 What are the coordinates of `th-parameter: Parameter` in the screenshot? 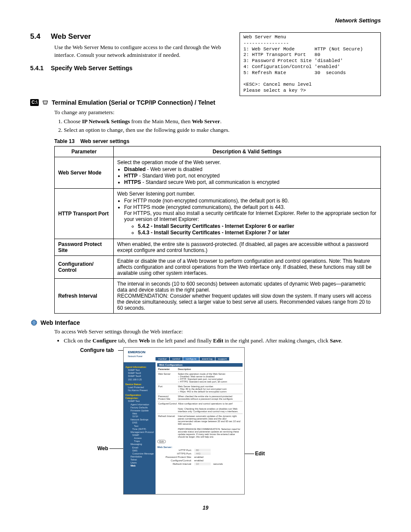 It's located at (84, 152).